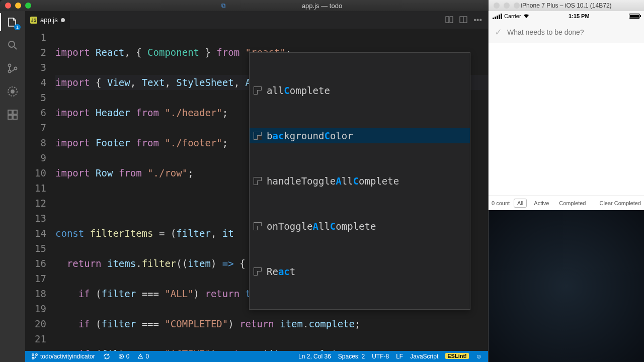 This screenshot has width=644, height=362. I want to click on debug-icon, so click(13, 92).